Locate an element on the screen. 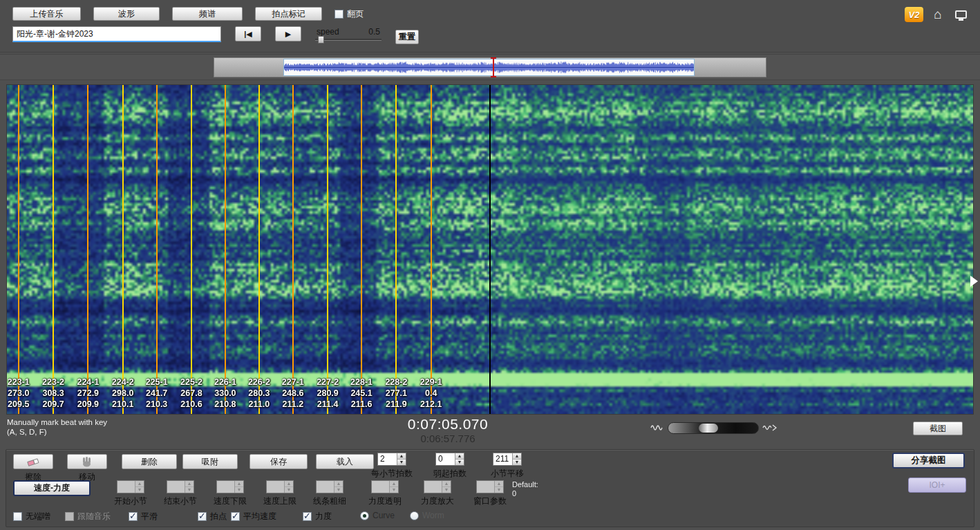 The image size is (980, 530). bar-offset-input: 211 ▲▼ is located at coordinates (507, 459).